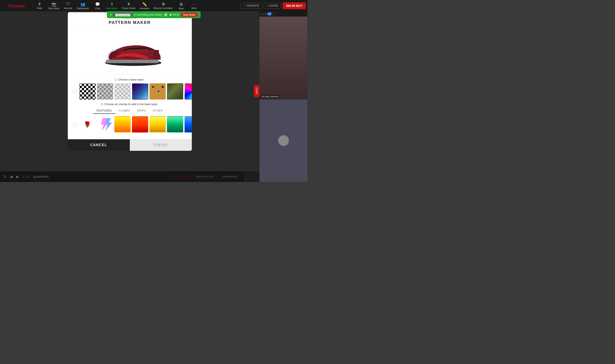 The image size is (615, 364). I want to click on overlay-label: 2. Choose an overlay to add to the base …, so click(130, 104).